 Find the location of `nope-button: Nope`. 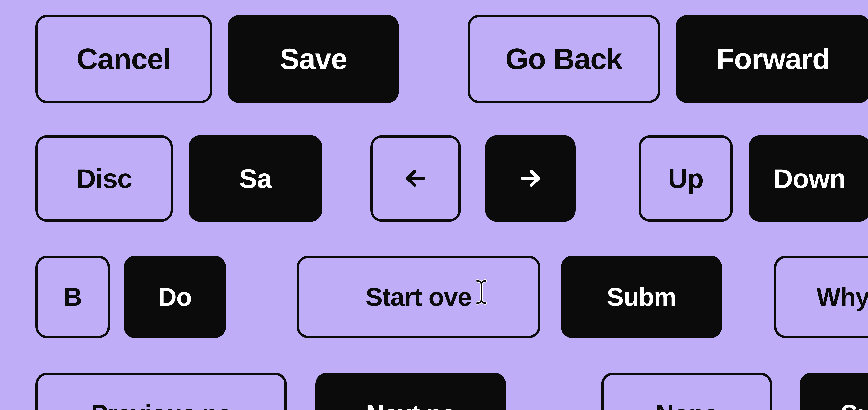

nope-button: Nope is located at coordinates (687, 391).